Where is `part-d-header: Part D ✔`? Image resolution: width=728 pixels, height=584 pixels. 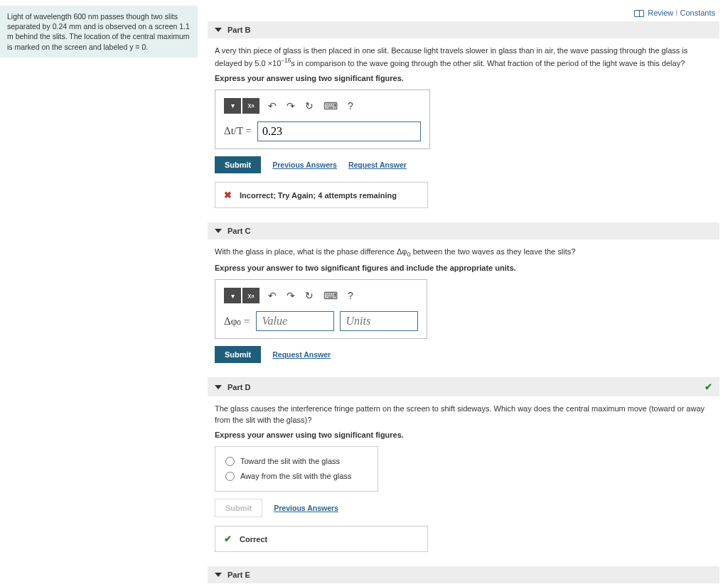
part-d-header: Part D ✔ is located at coordinates (464, 386).